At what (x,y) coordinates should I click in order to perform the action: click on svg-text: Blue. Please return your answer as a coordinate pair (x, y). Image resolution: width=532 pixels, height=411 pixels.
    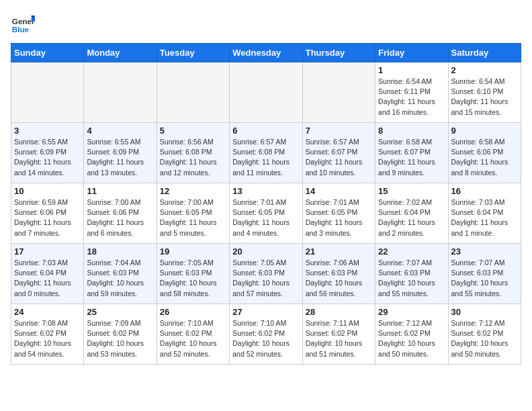
    Looking at the image, I should click on (21, 30).